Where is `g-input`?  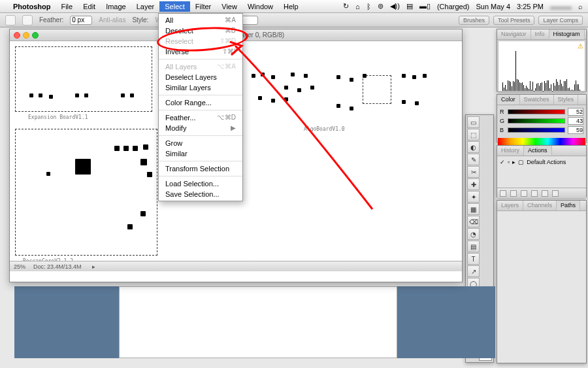
g-input is located at coordinates (576, 121).